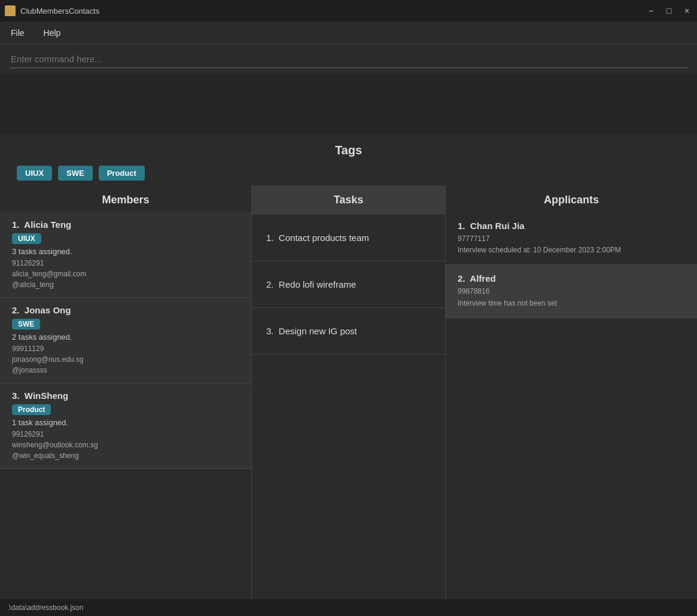 This screenshot has height=616, width=697. I want to click on tag-swe: SWE, so click(75, 173).